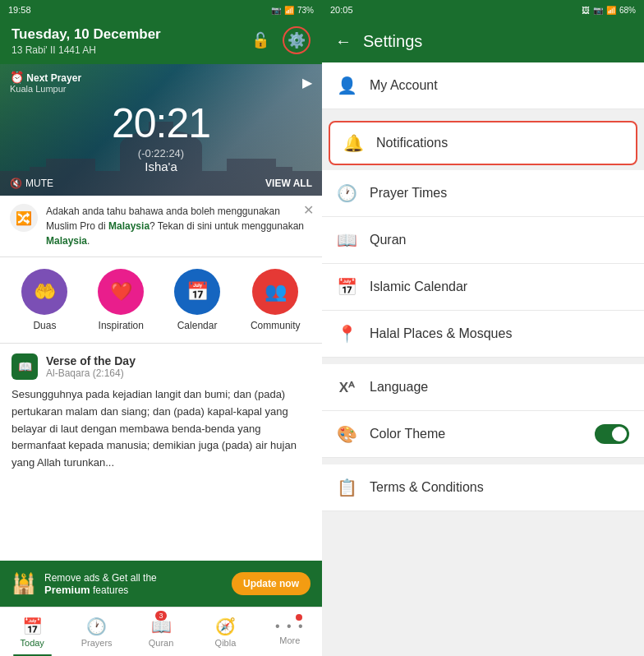 This screenshot has height=656, width=644. I want to click on view-all-button: VIEW ALL, so click(289, 183).